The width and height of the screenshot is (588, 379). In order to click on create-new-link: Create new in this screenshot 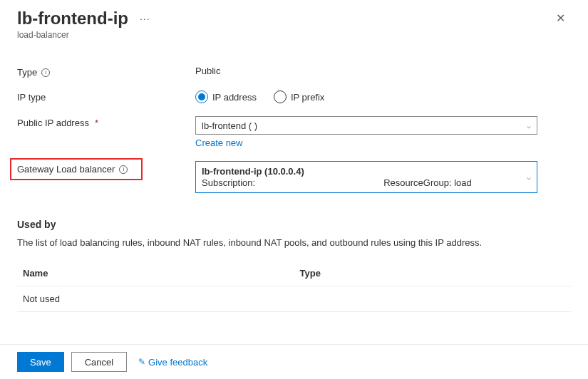, I will do `click(219, 142)`.